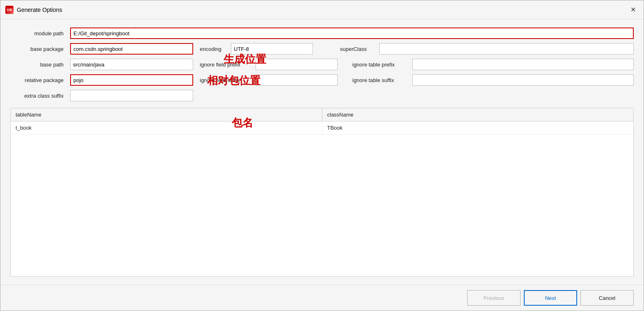 The width and height of the screenshot is (644, 311). I want to click on ignore-table-suffix-label: ignore table suffix, so click(379, 80).